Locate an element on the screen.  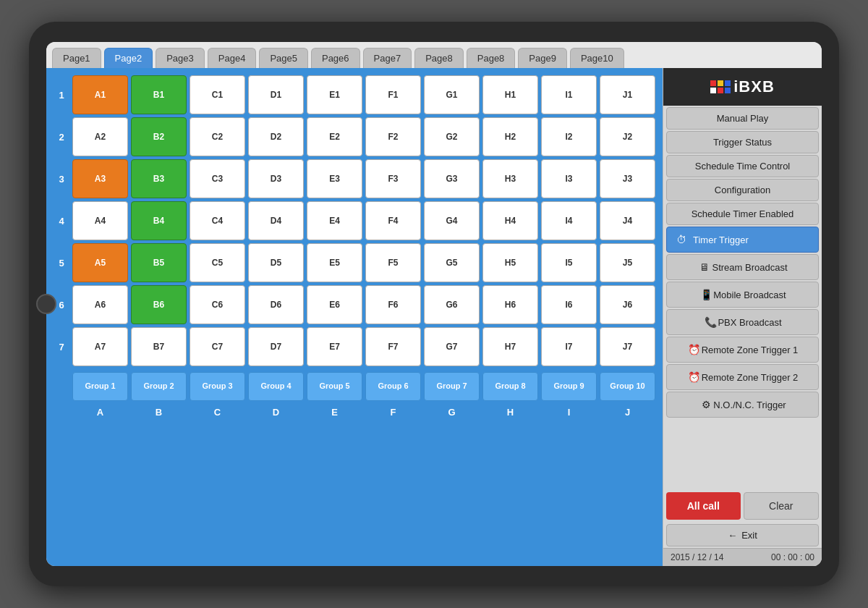
cell-F4: F4 is located at coordinates (393, 221).